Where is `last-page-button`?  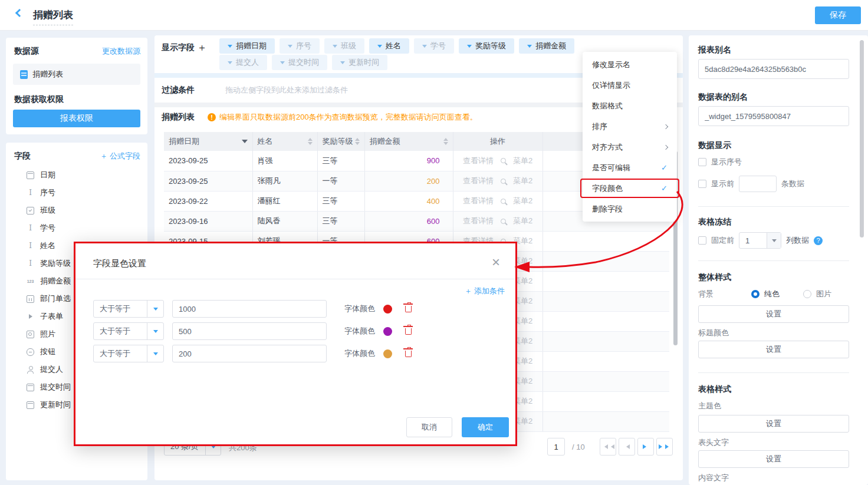 last-page-button is located at coordinates (665, 447).